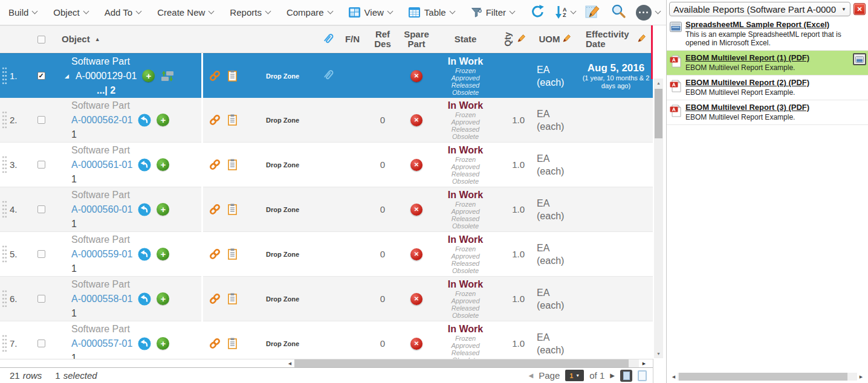  Describe the element at coordinates (768, 377) in the screenshot. I see `panel-horizontal-scrollbar: ◀ ▶` at that location.